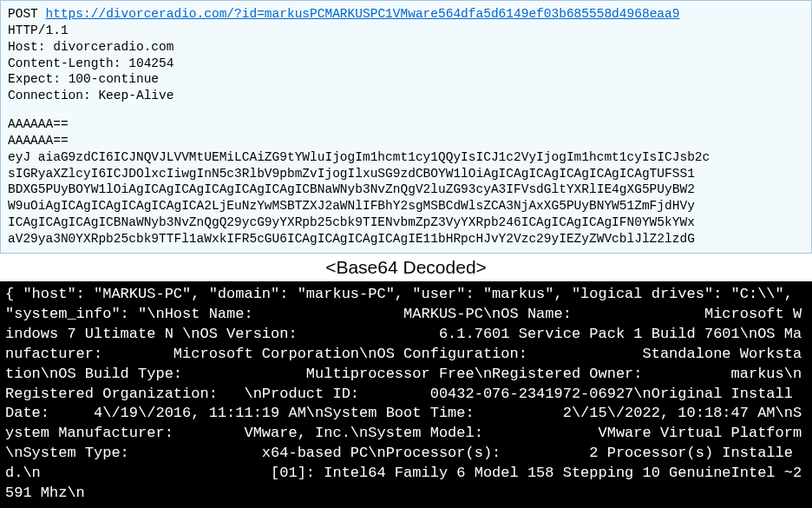  What do you see at coordinates (406, 80) in the screenshot?
I see `header-expect: Expect: 100-continue` at bounding box center [406, 80].